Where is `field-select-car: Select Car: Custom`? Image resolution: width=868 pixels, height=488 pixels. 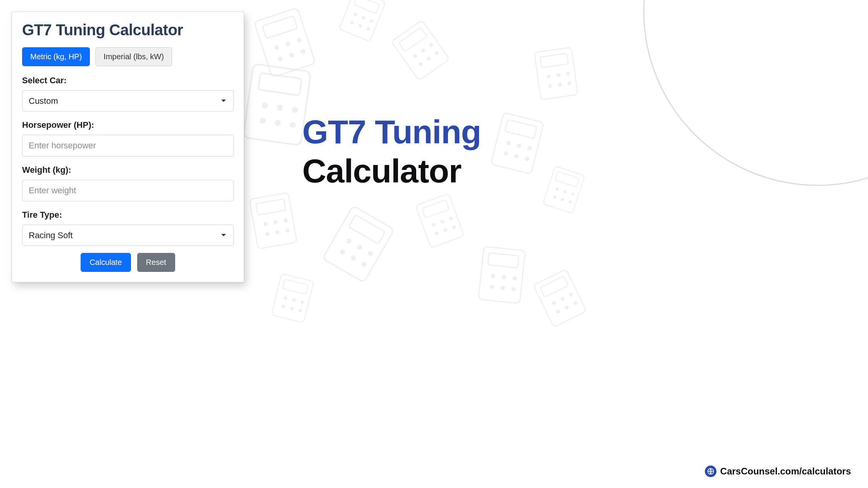 field-select-car: Select Car: Custom is located at coordinates (128, 94).